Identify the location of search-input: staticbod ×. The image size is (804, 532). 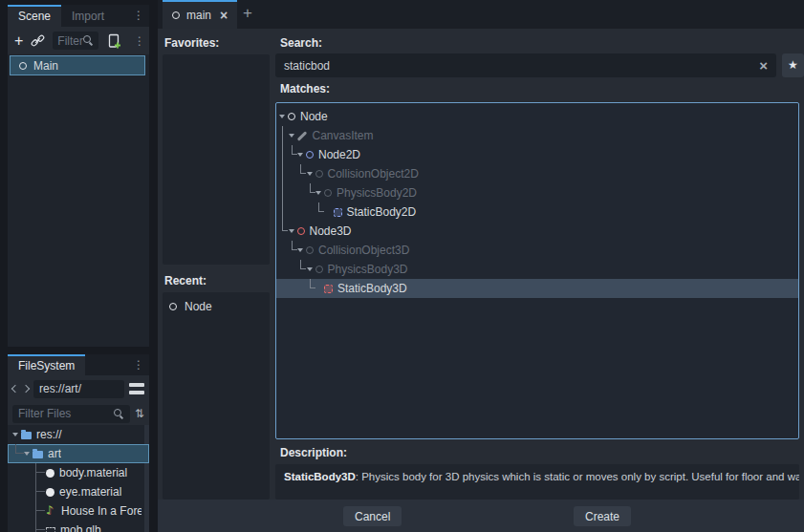
(526, 65).